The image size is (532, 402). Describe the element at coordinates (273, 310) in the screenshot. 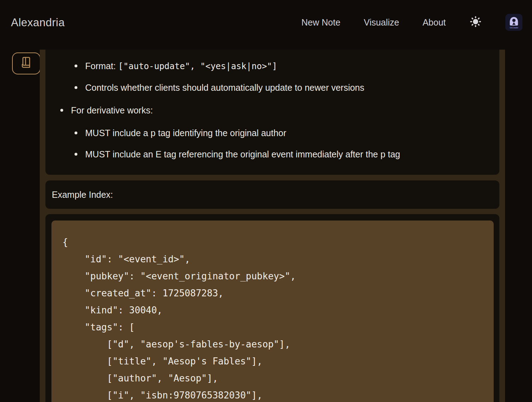

I see `code-line: "kind": 30040,` at that location.